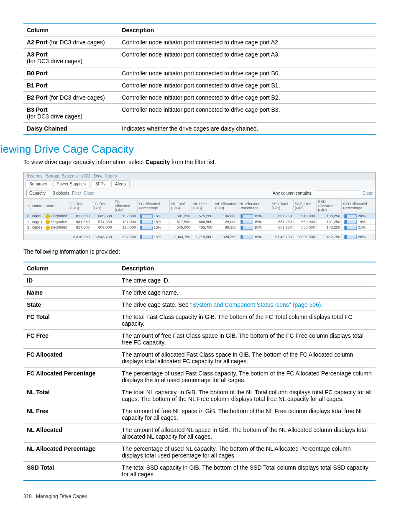 The height and width of the screenshot is (532, 399). I want to click on search-input, so click(338, 193).